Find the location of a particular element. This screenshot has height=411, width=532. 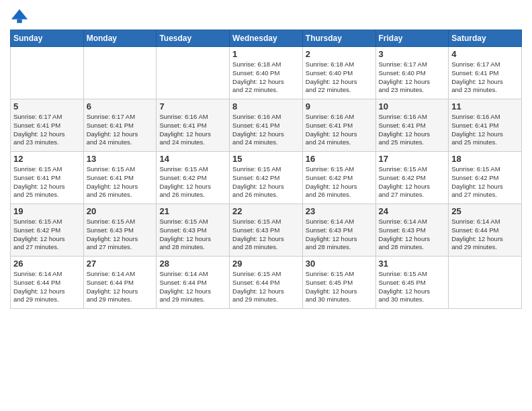

day-number: 17 is located at coordinates (412, 158).